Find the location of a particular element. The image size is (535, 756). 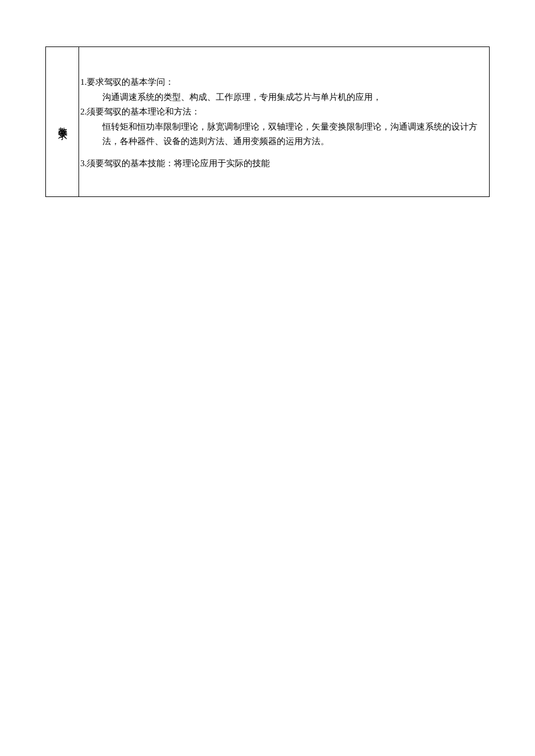

spacer is located at coordinates (283, 153).